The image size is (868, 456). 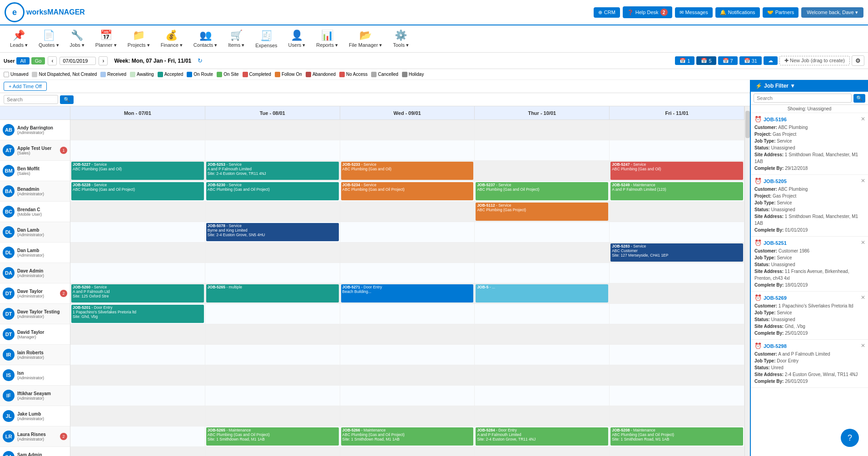 What do you see at coordinates (9, 253) in the screenshot?
I see `user-avatar-danlamb2: DL` at bounding box center [9, 253].